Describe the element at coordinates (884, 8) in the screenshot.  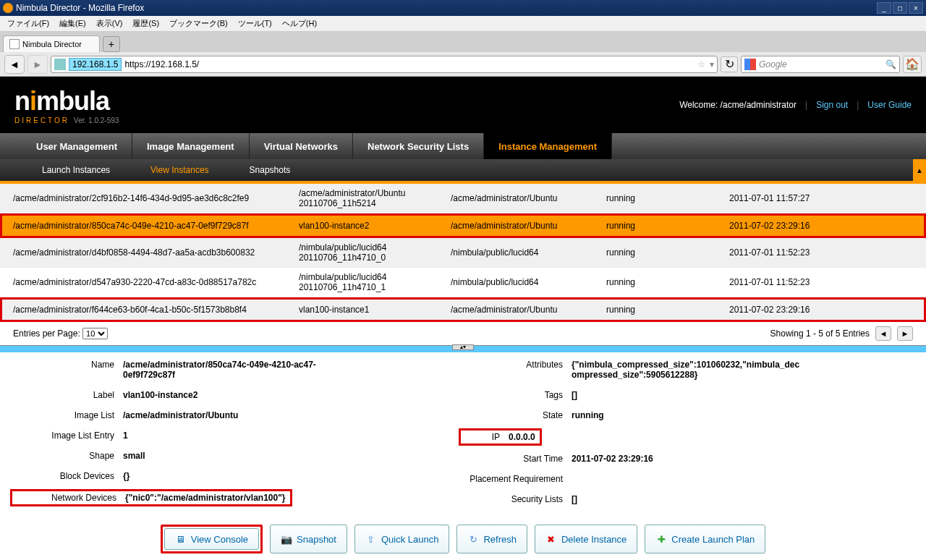
I see `minimize-button: _` at that location.